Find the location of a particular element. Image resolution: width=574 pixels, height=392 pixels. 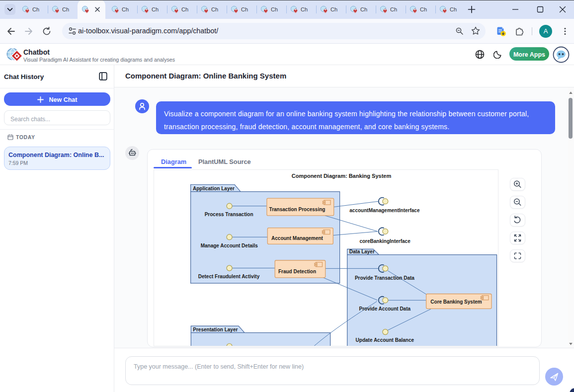

svg-text: Update Account Balance is located at coordinates (385, 340).